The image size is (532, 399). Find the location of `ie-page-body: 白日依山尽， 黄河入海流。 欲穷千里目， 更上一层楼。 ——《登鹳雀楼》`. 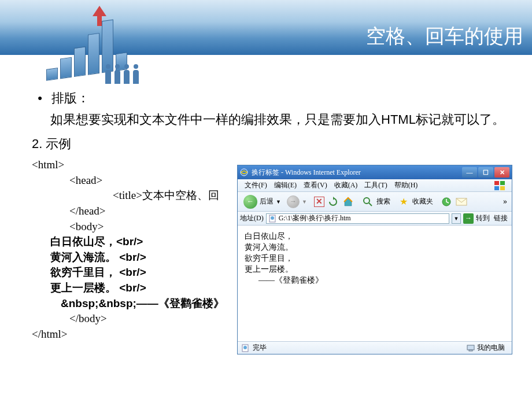

ie-page-body: 白日依山尽， 黄河入海流。 欲穷千里目， 更上一层楼。 ——《登鹳雀楼》 is located at coordinates (375, 283).